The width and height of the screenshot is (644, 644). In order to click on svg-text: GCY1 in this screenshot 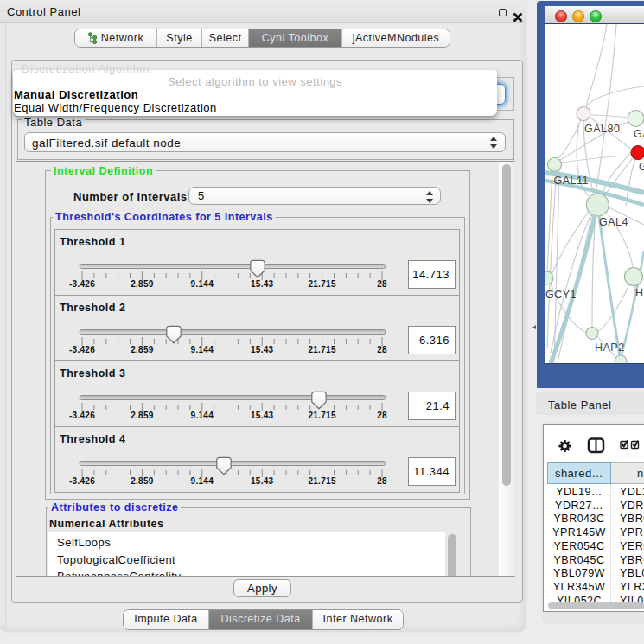, I will do `click(561, 295)`.